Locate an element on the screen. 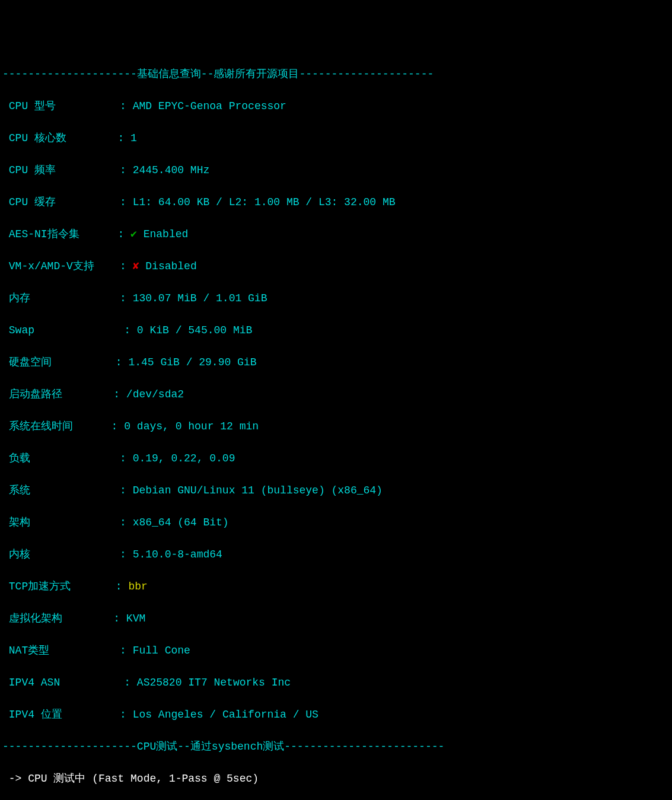 The width and height of the screenshot is (672, 800). row-disk: 硬盘空间 : 1.45 GiB / 29.90 GiB is located at coordinates (336, 363).